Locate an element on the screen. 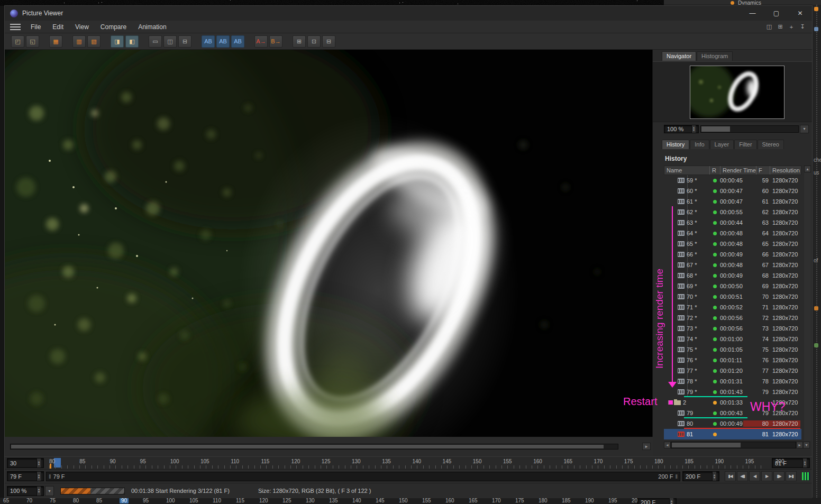 The image size is (821, 504). close-button: ✕ is located at coordinates (800, 13).